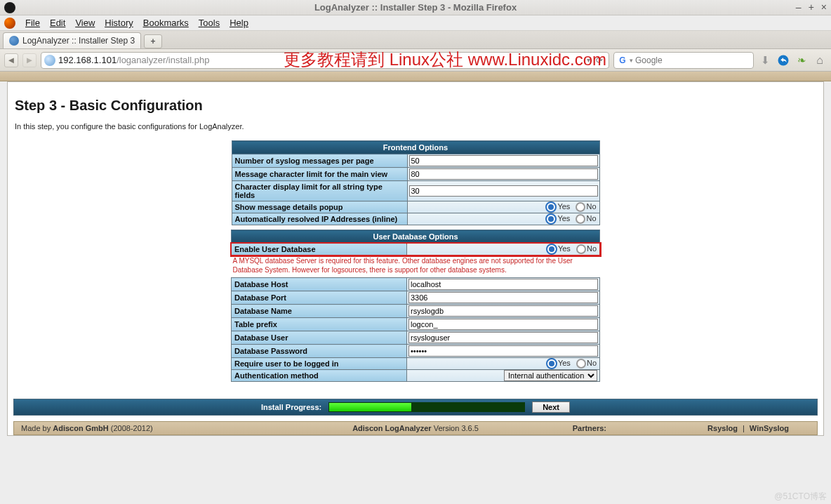  I want to click on enabledb-no-label: No, so click(592, 248).